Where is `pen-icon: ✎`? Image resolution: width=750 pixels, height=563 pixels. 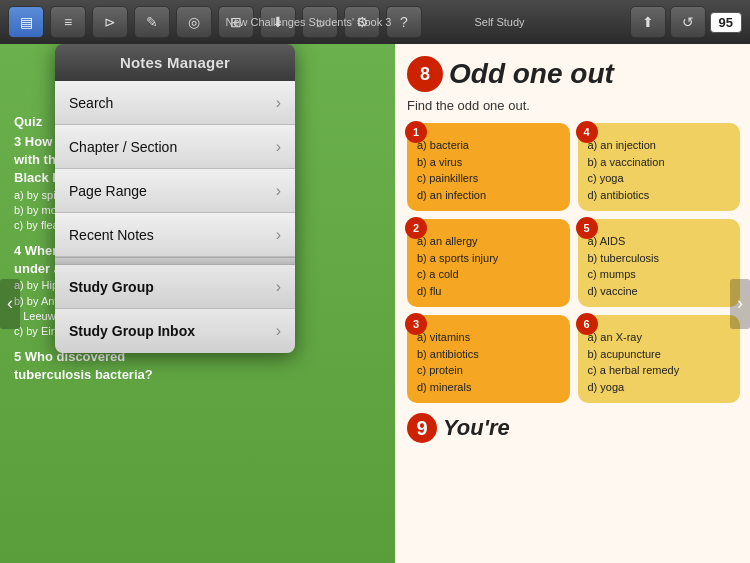
pen-icon: ✎ is located at coordinates (152, 22).